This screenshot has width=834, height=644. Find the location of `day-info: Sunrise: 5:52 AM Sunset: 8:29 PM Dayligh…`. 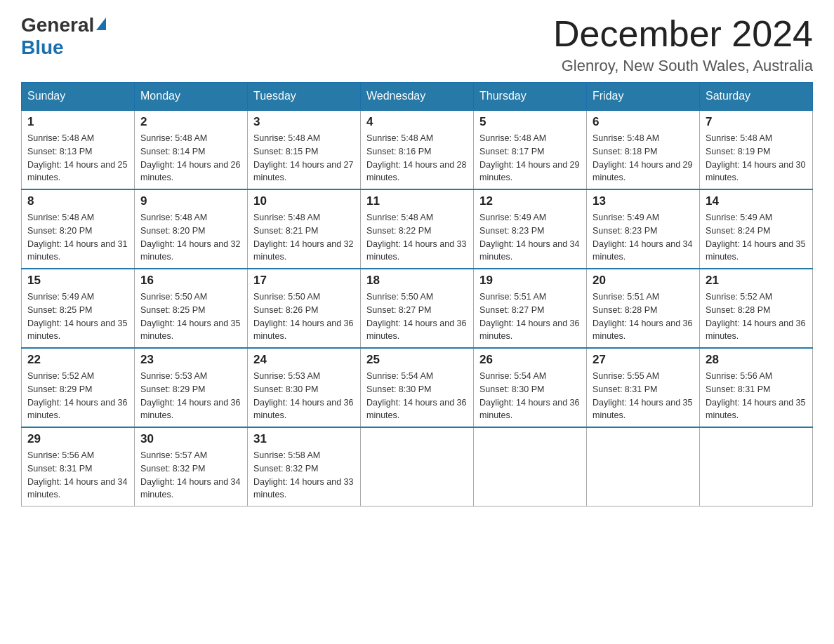

day-info: Sunrise: 5:52 AM Sunset: 8:29 PM Dayligh… is located at coordinates (78, 396).